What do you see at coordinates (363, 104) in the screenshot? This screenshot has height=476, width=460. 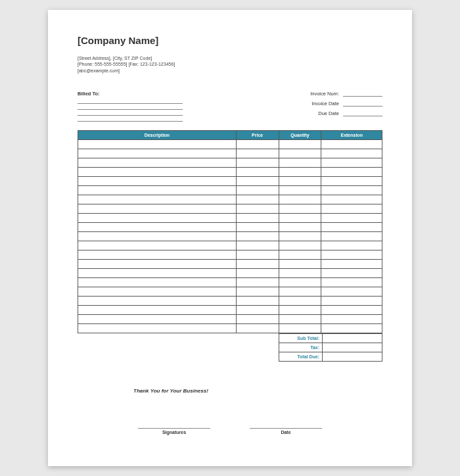 I see `invoice-date-field` at bounding box center [363, 104].